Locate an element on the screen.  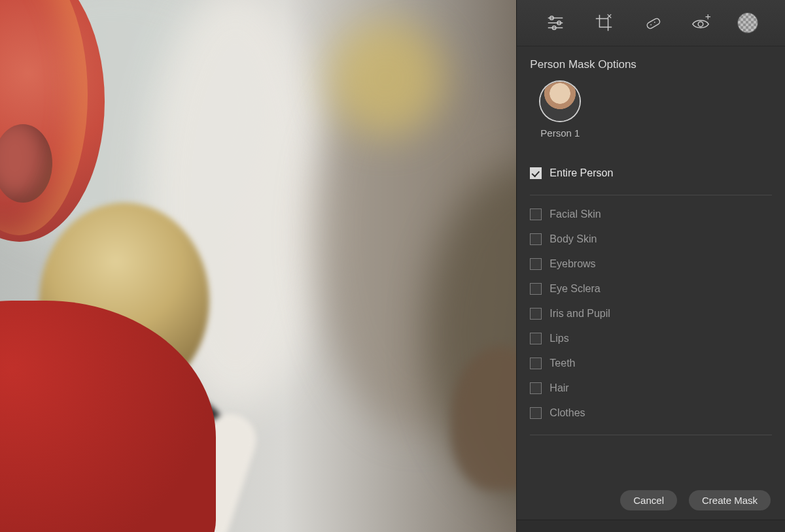
checkbox-lips is located at coordinates (536, 339).